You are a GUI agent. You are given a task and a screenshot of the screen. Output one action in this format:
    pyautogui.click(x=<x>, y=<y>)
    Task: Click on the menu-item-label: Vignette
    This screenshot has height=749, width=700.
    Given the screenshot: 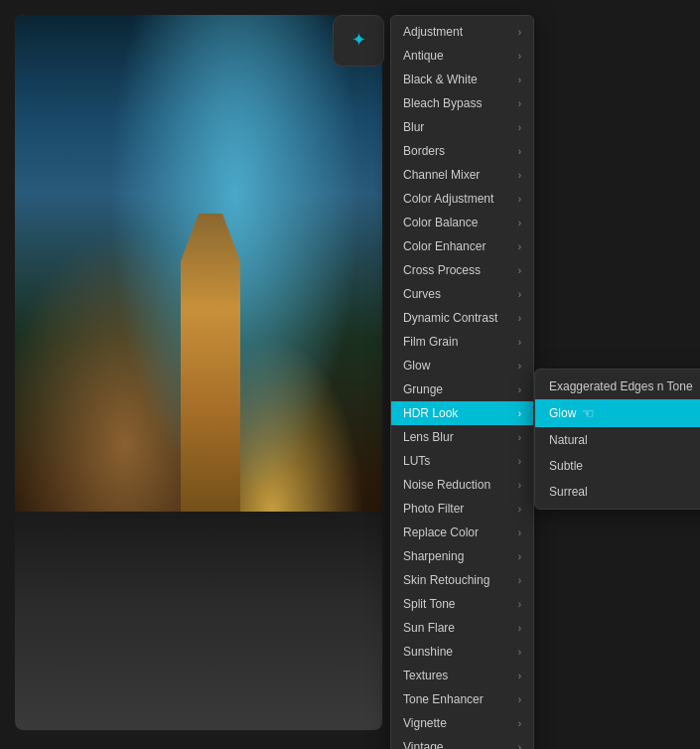 What is the action you would take?
    pyautogui.click(x=425, y=723)
    